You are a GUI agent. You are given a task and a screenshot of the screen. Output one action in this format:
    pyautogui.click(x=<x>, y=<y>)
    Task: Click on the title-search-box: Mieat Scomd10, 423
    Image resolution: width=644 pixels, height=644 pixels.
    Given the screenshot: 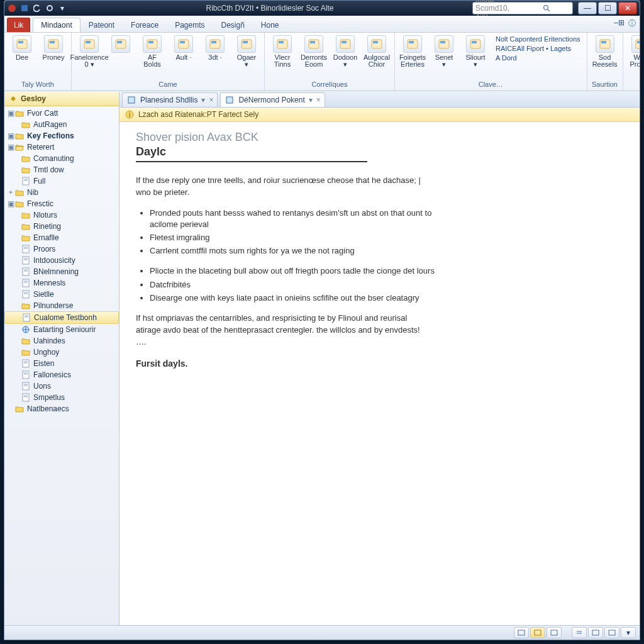 What is the action you would take?
    pyautogui.click(x=523, y=8)
    